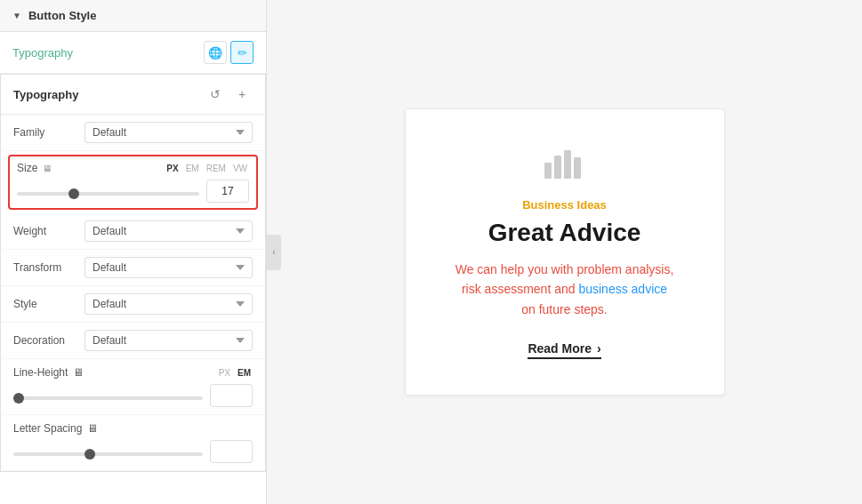 The width and height of the screenshot is (862, 504). Describe the element at coordinates (34, 168) in the screenshot. I see `size-label-group: Size 🖥` at that location.